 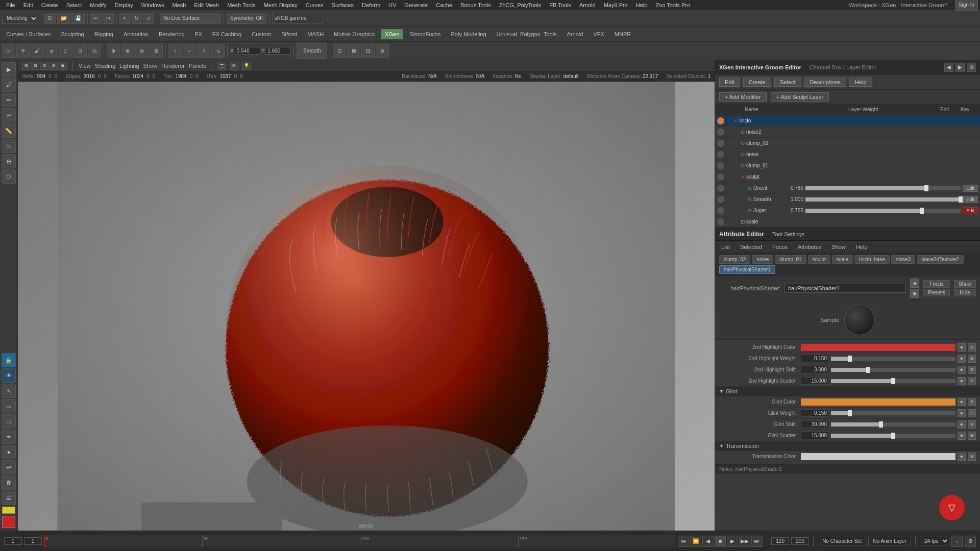 What do you see at coordinates (883, 188) in the screenshot?
I see `layer-slider-orient` at bounding box center [883, 188].